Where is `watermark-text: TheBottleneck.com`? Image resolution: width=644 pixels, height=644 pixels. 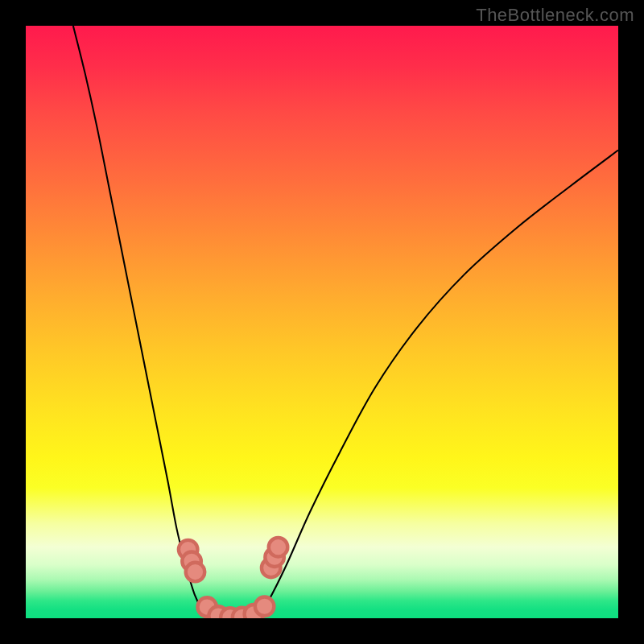 watermark-text: TheBottleneck.com is located at coordinates (555, 15).